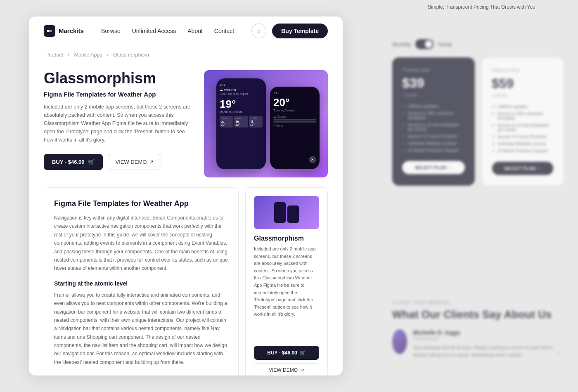  Describe the element at coordinates (479, 344) in the screenshot. I see `testimonial-content: Michelle D. Inggs Professional Very plea…` at that location.